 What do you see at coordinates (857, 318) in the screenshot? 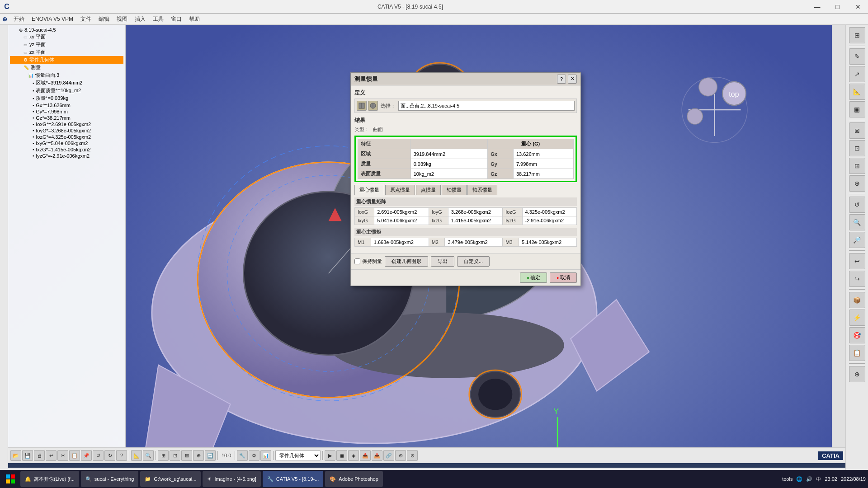
I see `rtool-btn-14: ⚡` at bounding box center [857, 318].